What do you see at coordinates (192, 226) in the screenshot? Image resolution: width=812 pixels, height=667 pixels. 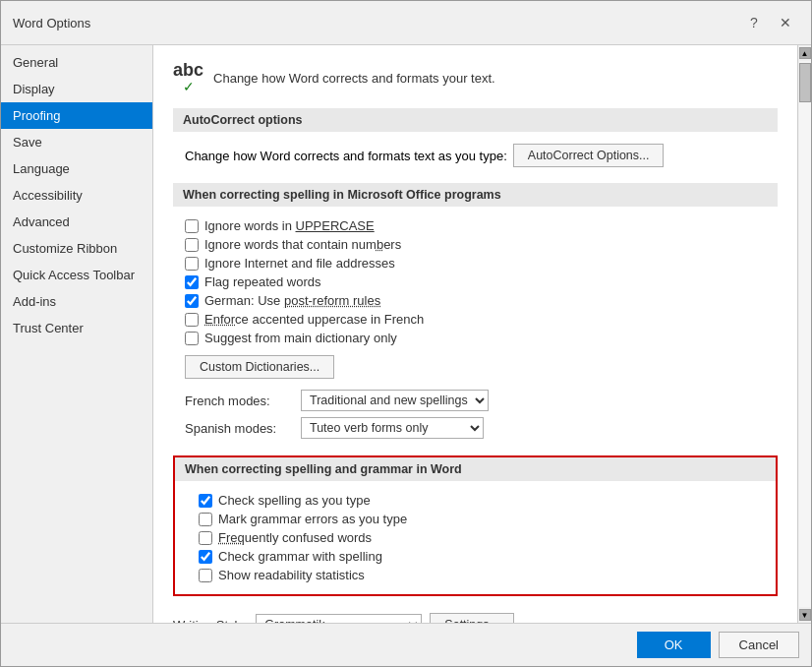 I see `ignore-uppercase-checkbox` at bounding box center [192, 226].